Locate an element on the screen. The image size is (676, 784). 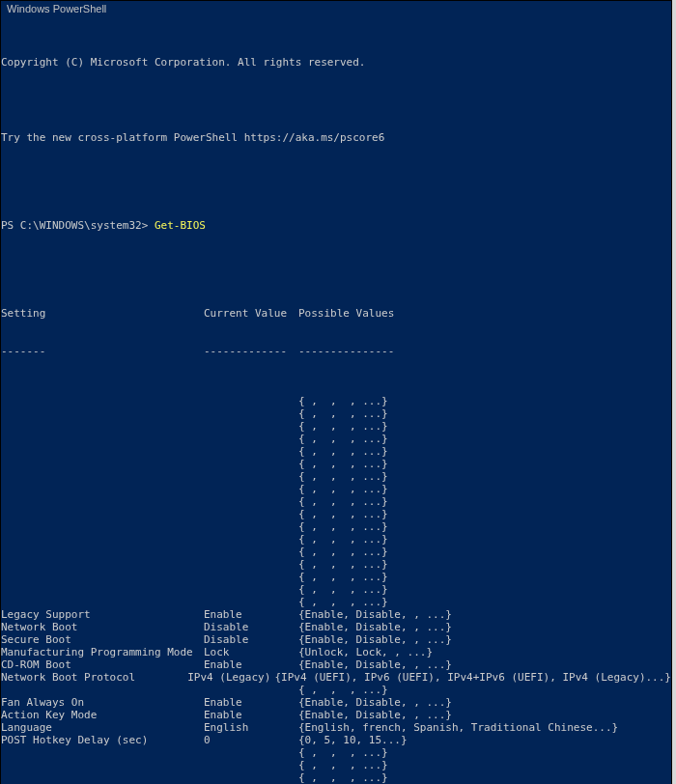
table-row: Manufacturing Programming ModeLock{Unloc… is located at coordinates (336, 653).